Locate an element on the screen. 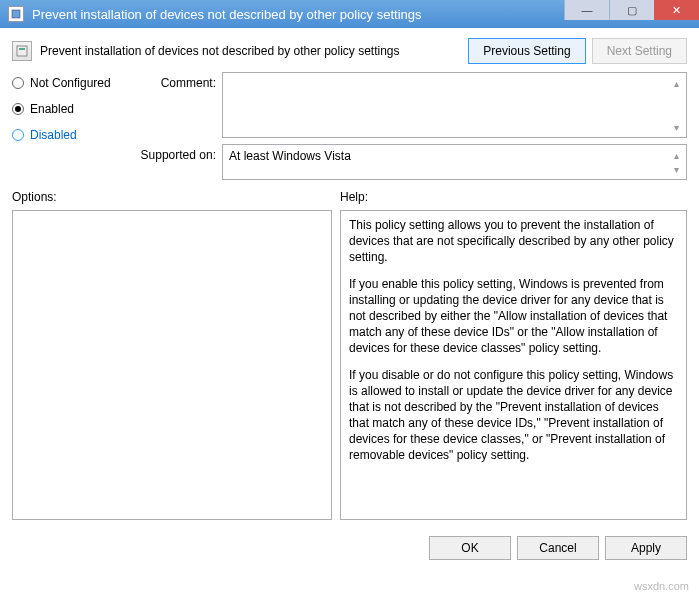  policy-header-row: Prevent installation of devices not desc… is located at coordinates (350, 51).